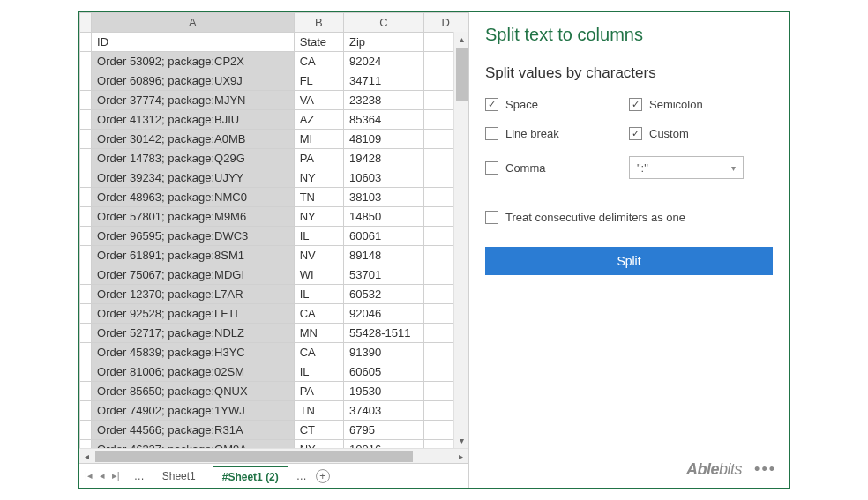 The width and height of the screenshot is (868, 500). Describe the element at coordinates (385, 256) in the screenshot. I see `cell: 89148` at that location.